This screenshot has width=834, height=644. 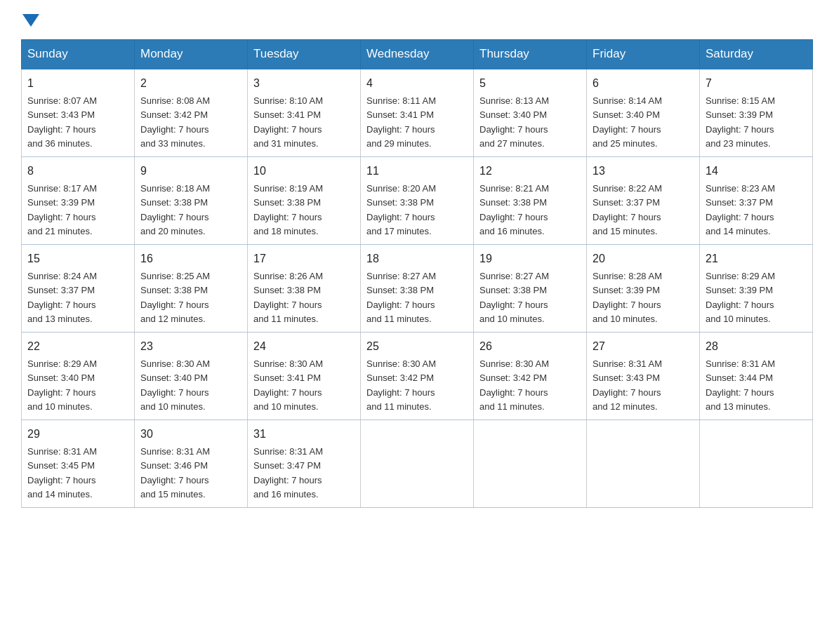 I want to click on day-info: Sunrise: 8:31 AMSunset: 3:47 PMDaylight:…, so click(x=288, y=473).